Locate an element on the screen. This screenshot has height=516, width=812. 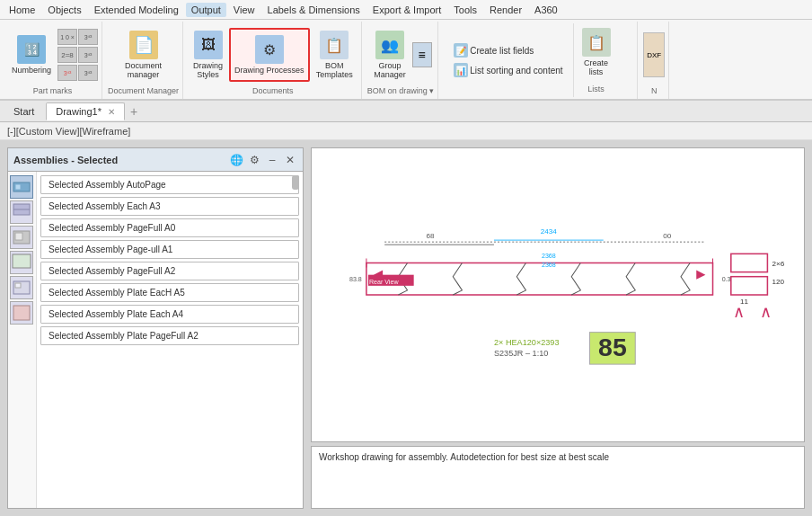
list-sorting-icon: 📊 is located at coordinates (461, 70).